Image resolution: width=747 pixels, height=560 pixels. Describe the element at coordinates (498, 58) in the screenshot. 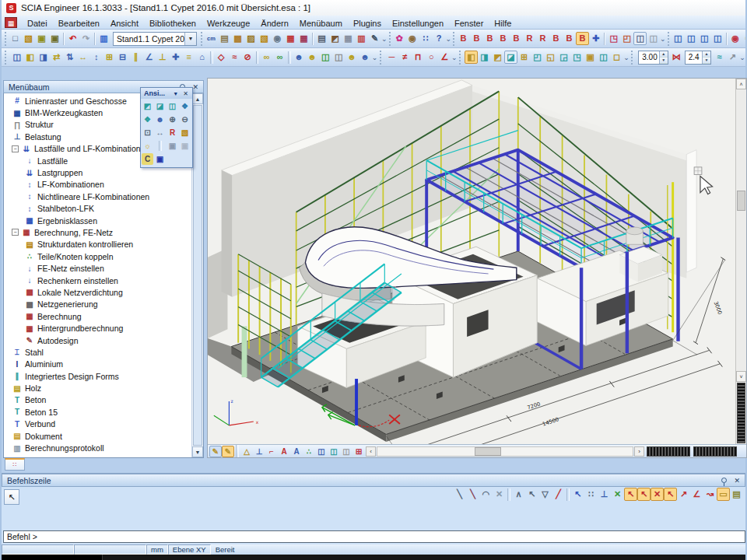

I see `wall-half-icon: ◩` at that location.